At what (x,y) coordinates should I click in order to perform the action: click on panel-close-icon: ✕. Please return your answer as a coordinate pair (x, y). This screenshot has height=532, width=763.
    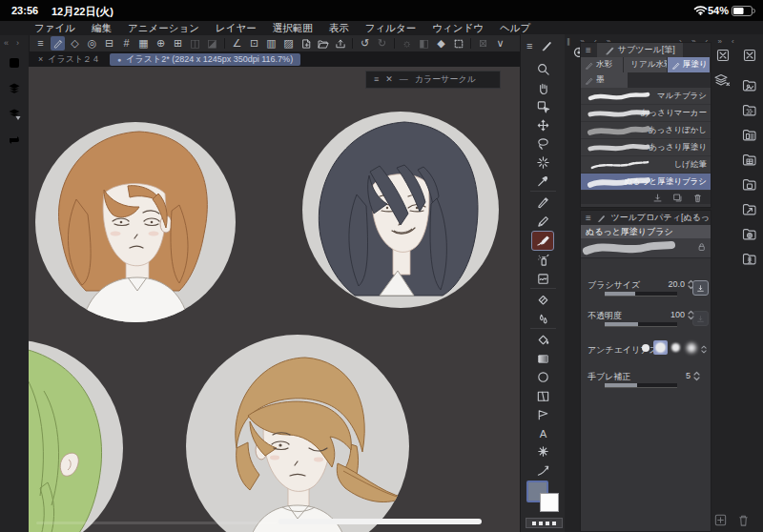
    Looking at the image, I should click on (389, 80).